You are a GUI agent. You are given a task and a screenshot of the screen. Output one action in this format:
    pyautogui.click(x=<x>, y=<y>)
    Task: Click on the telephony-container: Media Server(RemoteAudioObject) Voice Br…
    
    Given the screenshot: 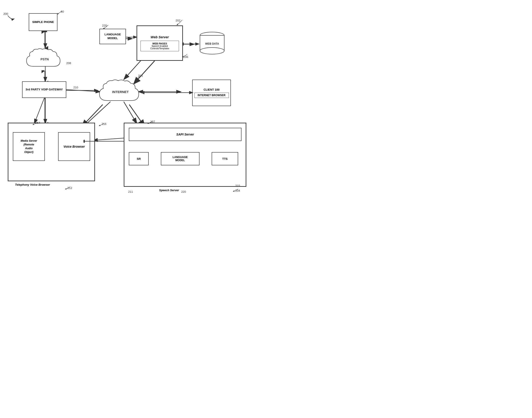 What is the action you would take?
    pyautogui.click(x=51, y=152)
    